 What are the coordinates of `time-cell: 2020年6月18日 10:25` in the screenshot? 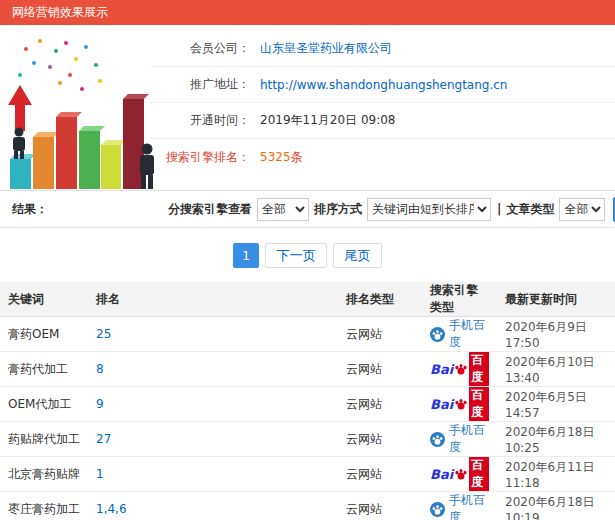 It's located at (556, 440).